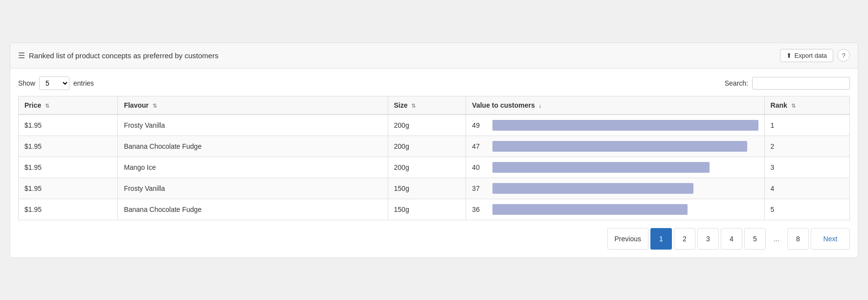  I want to click on value-number-0: 49, so click(479, 125).